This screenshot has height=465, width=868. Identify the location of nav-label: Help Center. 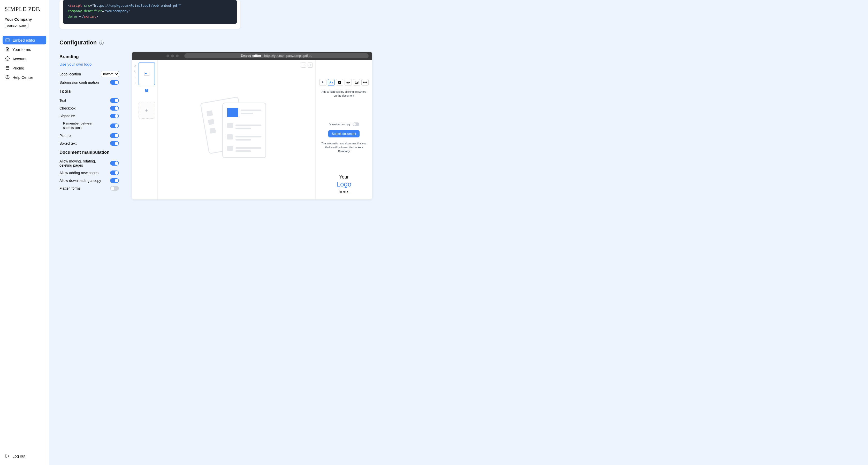
(23, 77).